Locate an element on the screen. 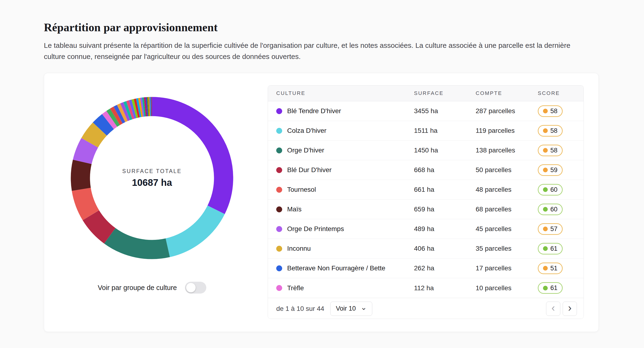  surface-cell: 668 ha is located at coordinates (445, 170).